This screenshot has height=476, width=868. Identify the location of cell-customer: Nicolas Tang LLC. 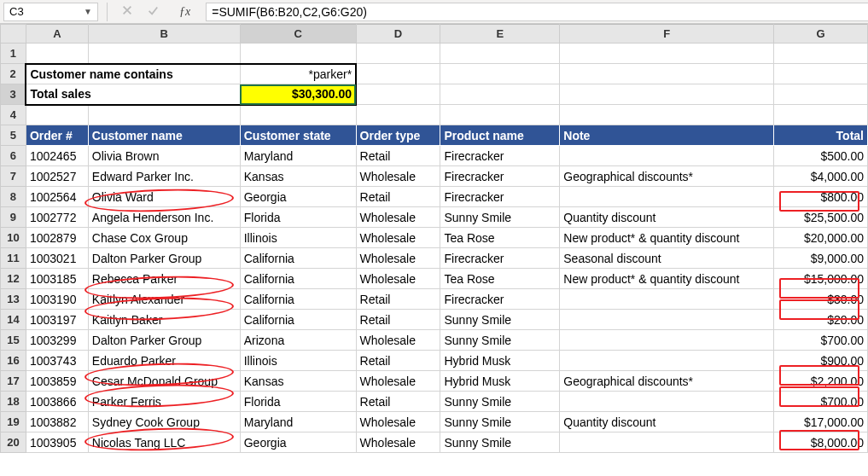
(164, 443).